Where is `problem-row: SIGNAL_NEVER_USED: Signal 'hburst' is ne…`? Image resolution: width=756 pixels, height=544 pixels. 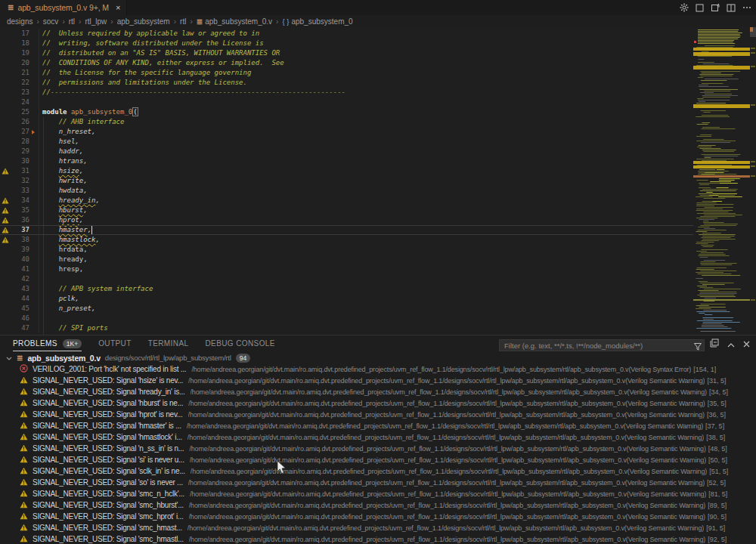 problem-row: SIGNAL_NEVER_USED: Signal 'hburst' is ne… is located at coordinates (378, 403).